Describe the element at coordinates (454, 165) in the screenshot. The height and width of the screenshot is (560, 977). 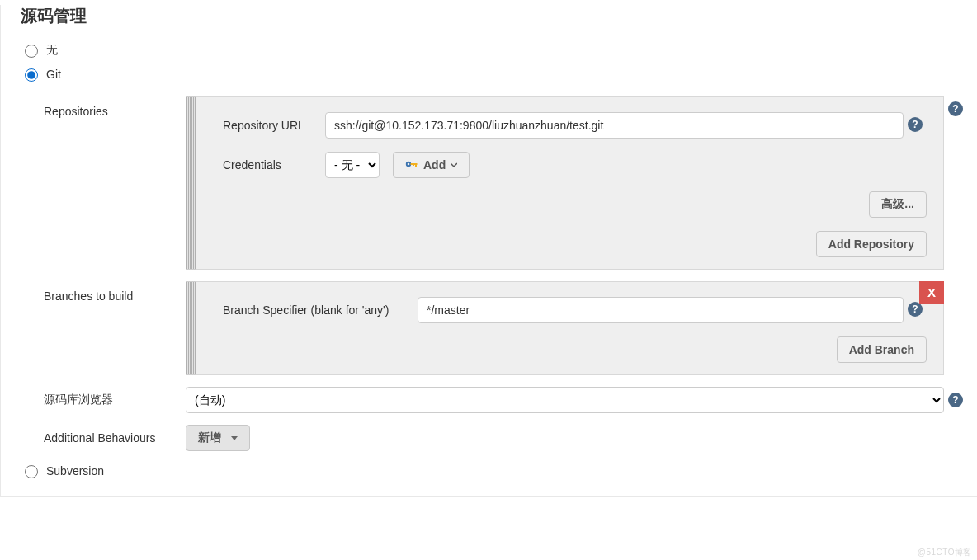
I see `chevron-down-icon` at that location.